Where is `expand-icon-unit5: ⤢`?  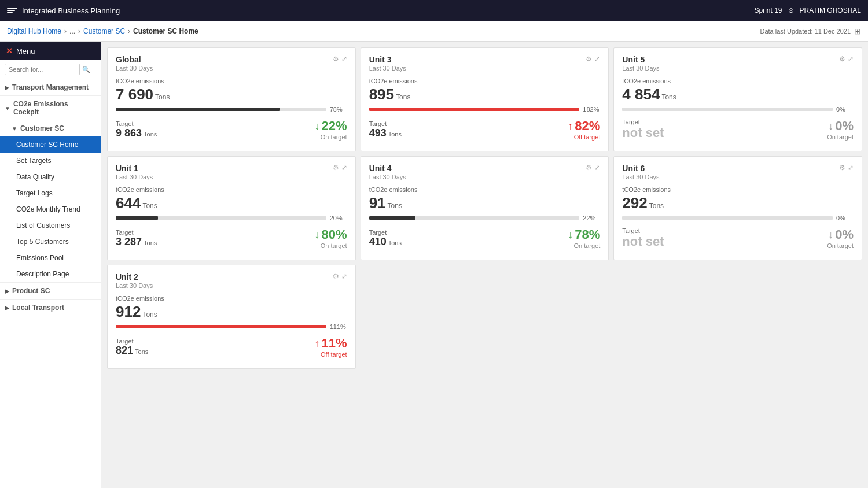
expand-icon-unit5: ⤢ is located at coordinates (851, 59).